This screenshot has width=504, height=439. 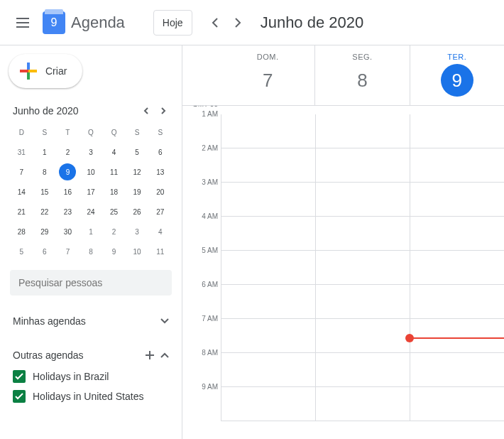 What do you see at coordinates (362, 166) in the screenshot?
I see `hour-row: 2 AM` at bounding box center [362, 166].